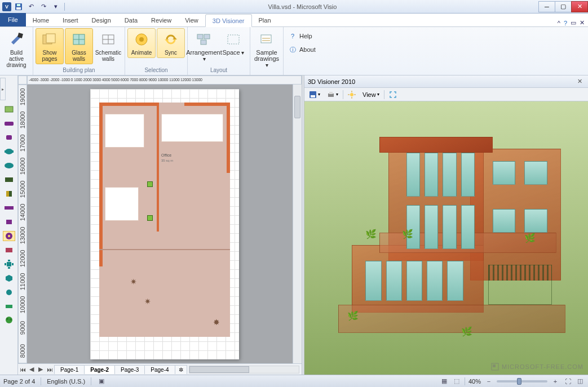 The height and width of the screenshot is (387, 588). What do you see at coordinates (300, 36) in the screenshot?
I see `help-button: ?Help` at bounding box center [300, 36].